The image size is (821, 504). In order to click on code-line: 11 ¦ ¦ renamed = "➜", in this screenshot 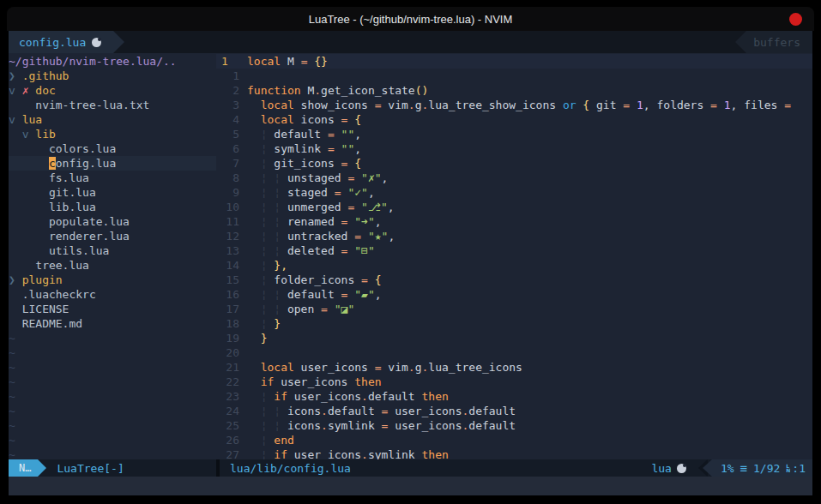, I will do `click(515, 221)`.